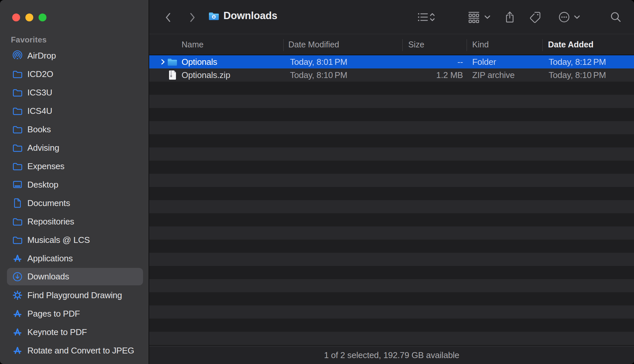  What do you see at coordinates (75, 351) in the screenshot?
I see `sidebar-item-rotate-and-convert-to-jpeg: Rotate and Convert to JPEG` at bounding box center [75, 351].